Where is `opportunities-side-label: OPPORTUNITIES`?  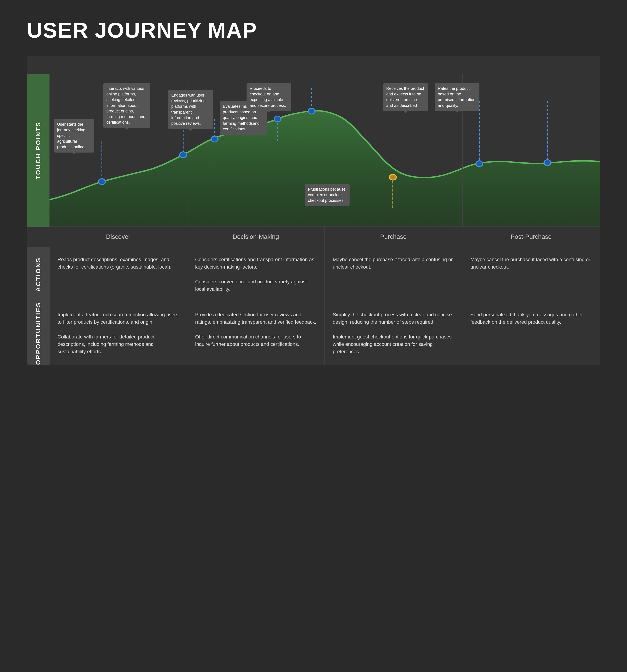
opportunities-side-label: OPPORTUNITIES is located at coordinates (38, 333).